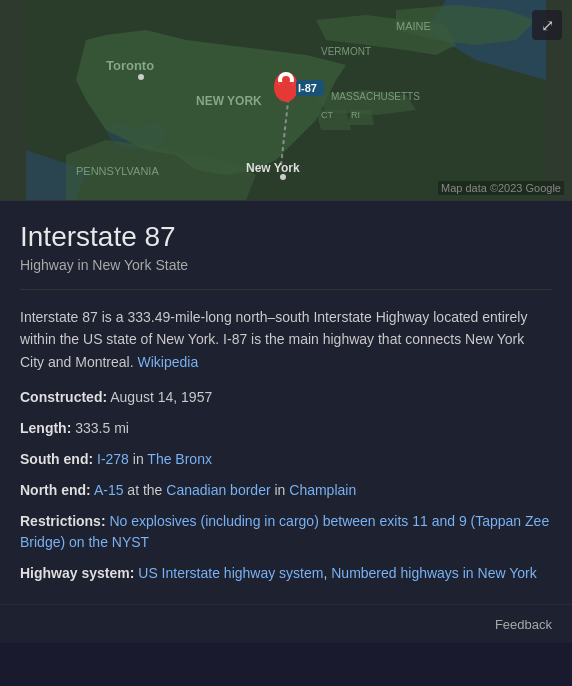 This screenshot has width=572, height=686. What do you see at coordinates (230, 573) in the screenshot?
I see `highway-system-1-link: US Interstate highway system` at bounding box center [230, 573].